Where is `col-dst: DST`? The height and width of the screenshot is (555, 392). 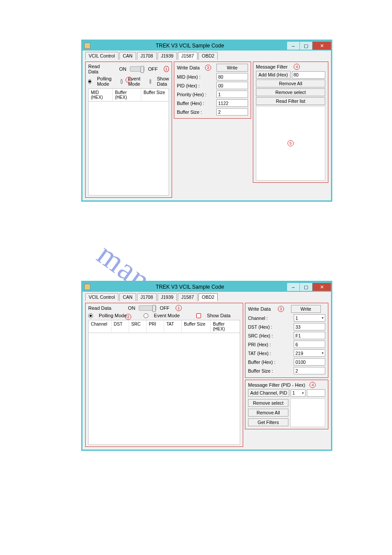 col-dst: DST is located at coordinates (120, 326).